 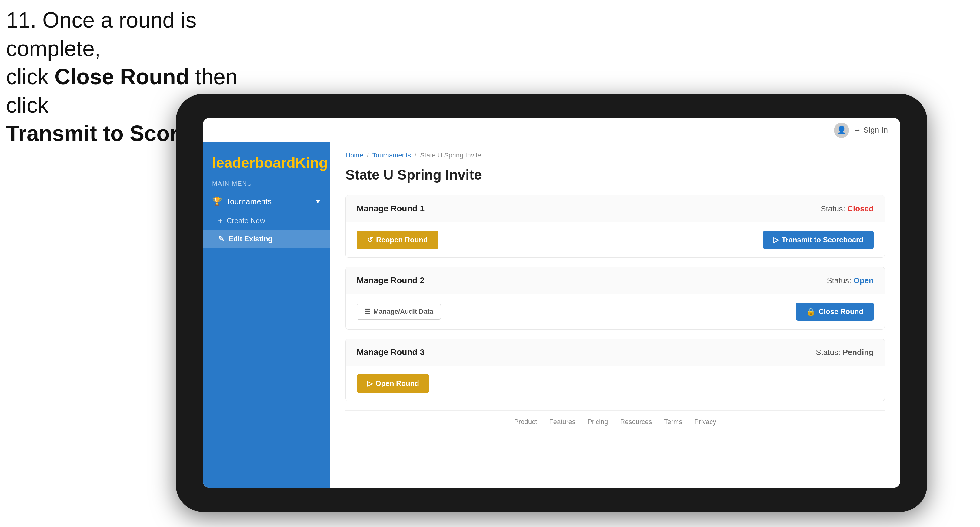 I want to click on sidebar: leaderboardKing MAIN MENU 🏆 Tournaments …, so click(x=267, y=315).